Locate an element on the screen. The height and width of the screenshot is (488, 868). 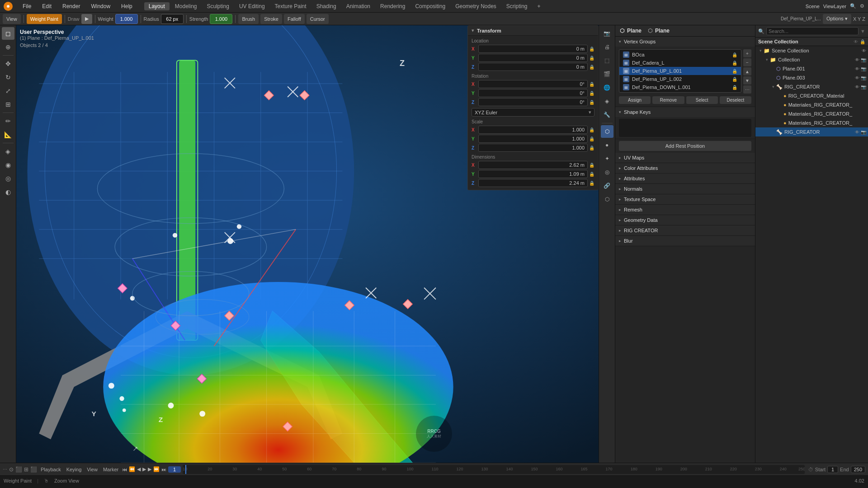
scale-x-val: 1.000 is located at coordinates (533, 130).